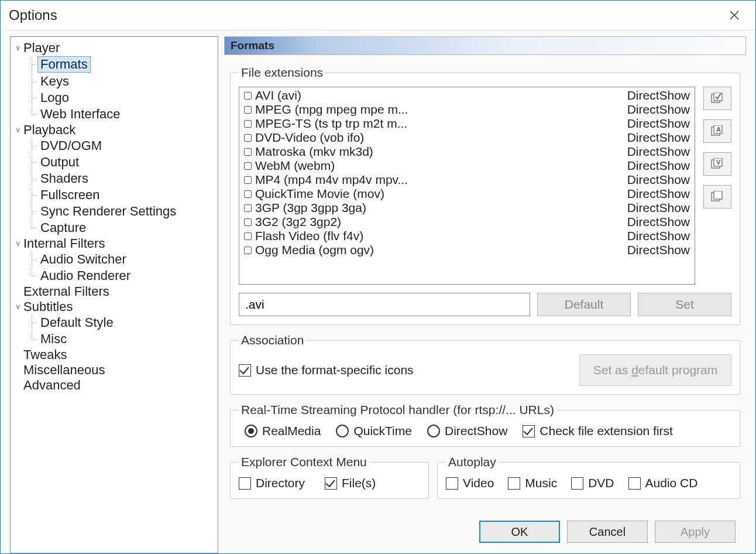 This screenshot has height=554, width=756. I want to click on tree-node-player: ∨Player, so click(115, 48).